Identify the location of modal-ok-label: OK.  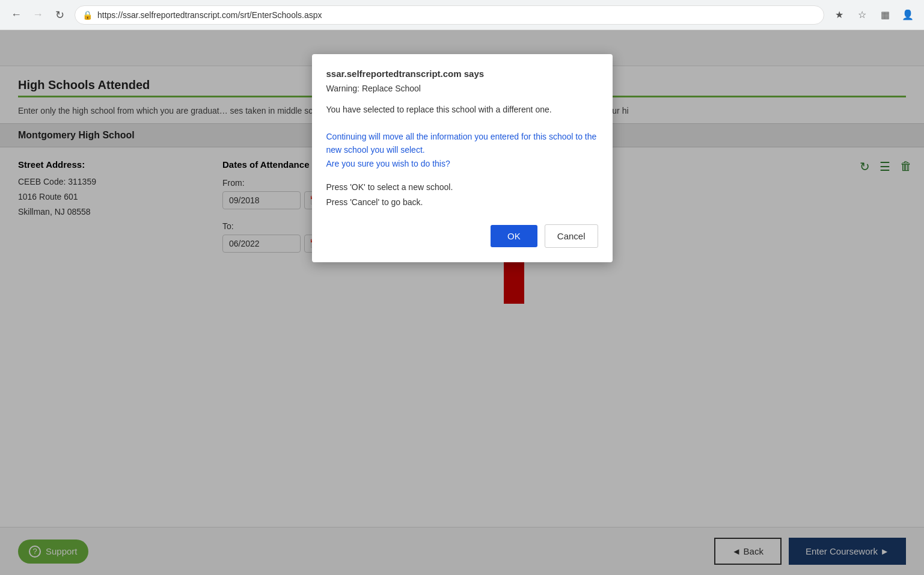
(514, 236).